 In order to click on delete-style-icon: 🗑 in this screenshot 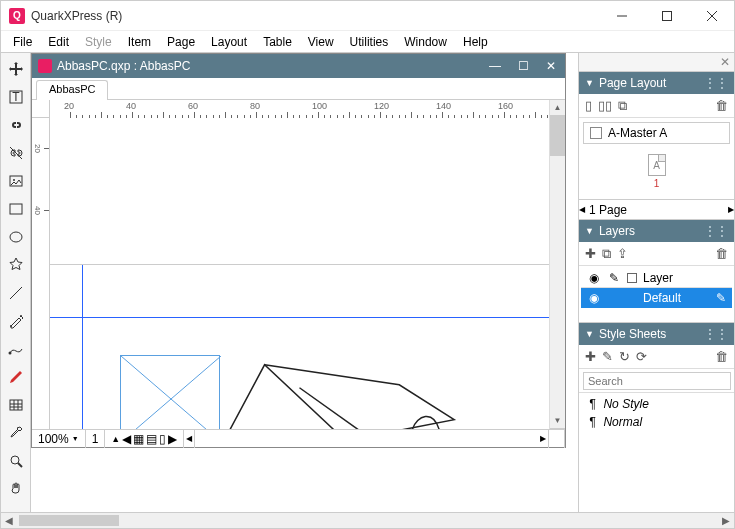, I will do `click(722, 356)`.